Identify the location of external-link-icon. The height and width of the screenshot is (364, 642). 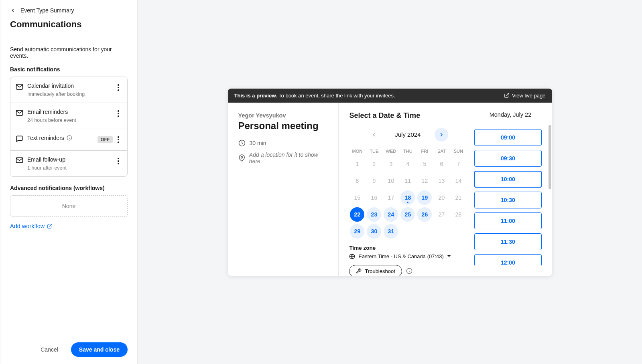
(50, 226).